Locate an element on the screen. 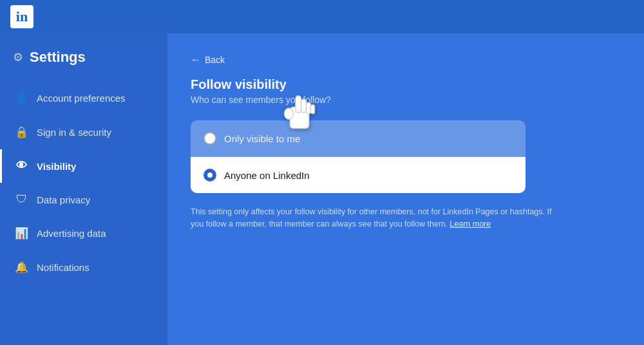  sidebar-title: ⚙ Settings is located at coordinates (84, 65).